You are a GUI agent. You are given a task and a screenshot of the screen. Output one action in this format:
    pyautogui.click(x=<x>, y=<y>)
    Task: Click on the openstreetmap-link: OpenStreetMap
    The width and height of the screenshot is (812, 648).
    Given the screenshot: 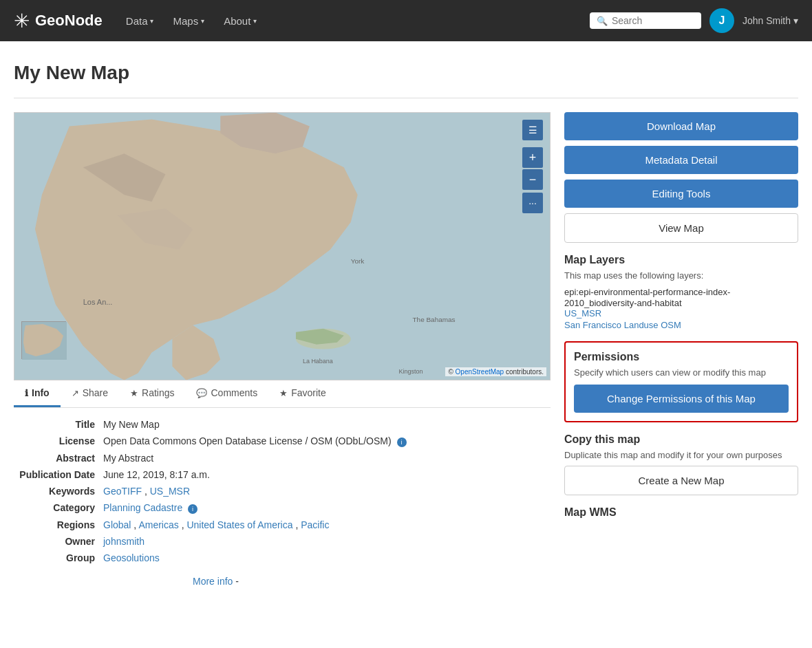 What is the action you would take?
    pyautogui.click(x=480, y=371)
    